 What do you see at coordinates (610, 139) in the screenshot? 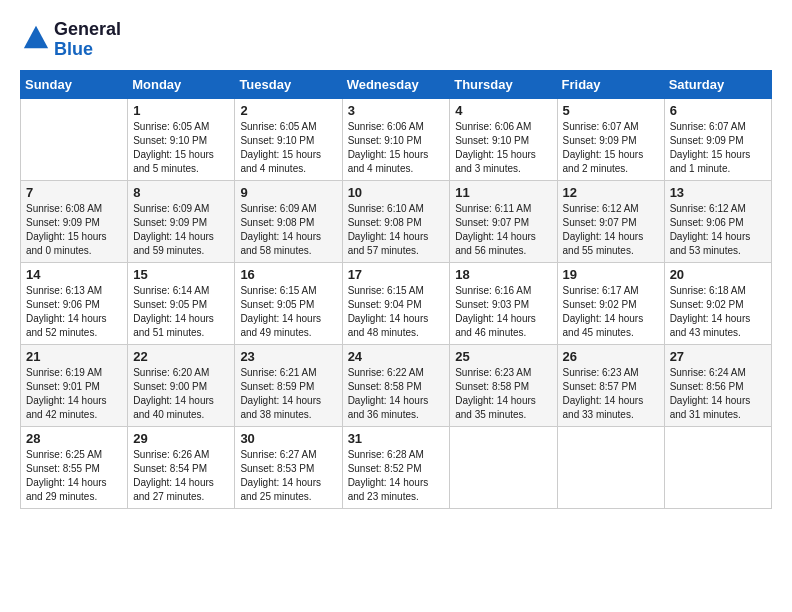
I see `calendar-day-cell: 5Sunrise: 6:07 AM Sunset: 9:09 PM Daylig…` at bounding box center [610, 139].